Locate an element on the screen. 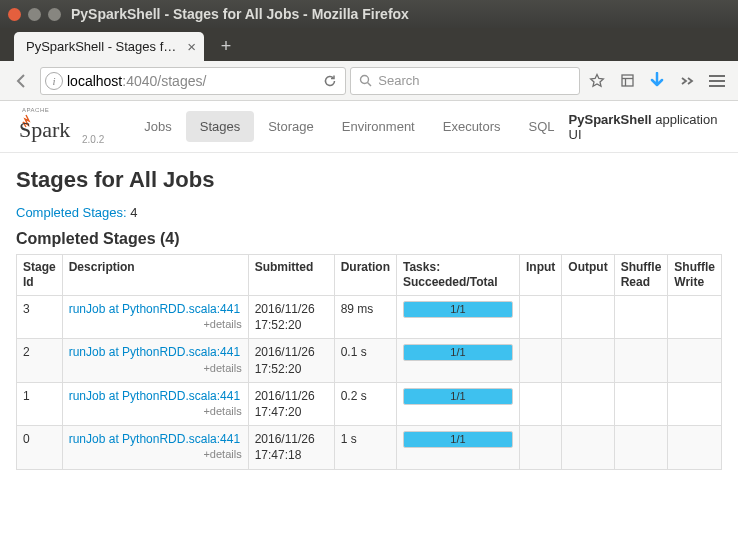 This screenshot has width=738, height=558. table-row: 3runJob at PythonRDD.scala:441+details20… is located at coordinates (370, 318).